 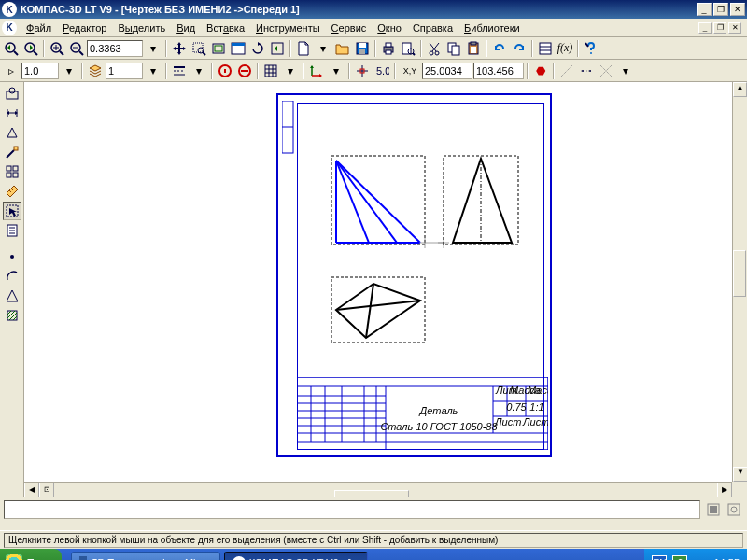 I want to click on params-tool-icon, so click(x=12, y=172).